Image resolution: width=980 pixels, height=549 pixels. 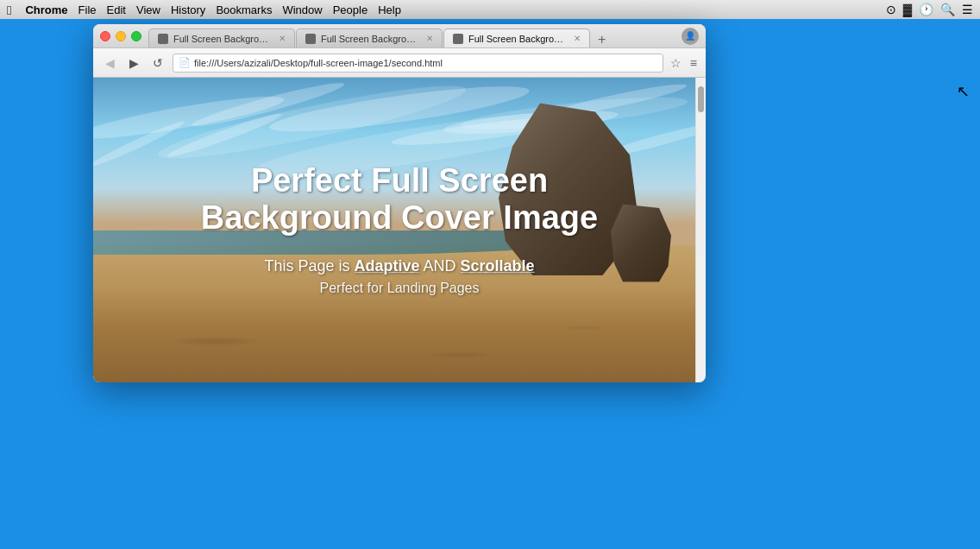 What do you see at coordinates (577, 38) in the screenshot?
I see `tab-close-3: ✕` at bounding box center [577, 38].